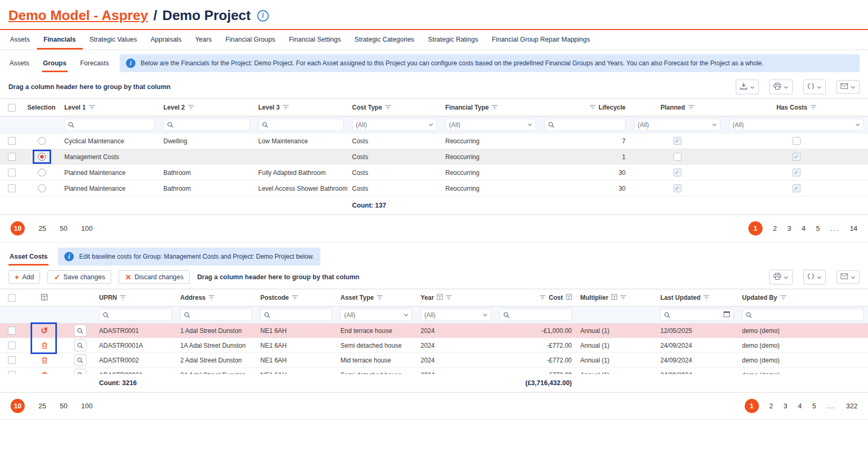 The width and height of the screenshot is (868, 471). What do you see at coordinates (95, 63) in the screenshot?
I see `subtab-forecasts: Forecasts` at bounding box center [95, 63].